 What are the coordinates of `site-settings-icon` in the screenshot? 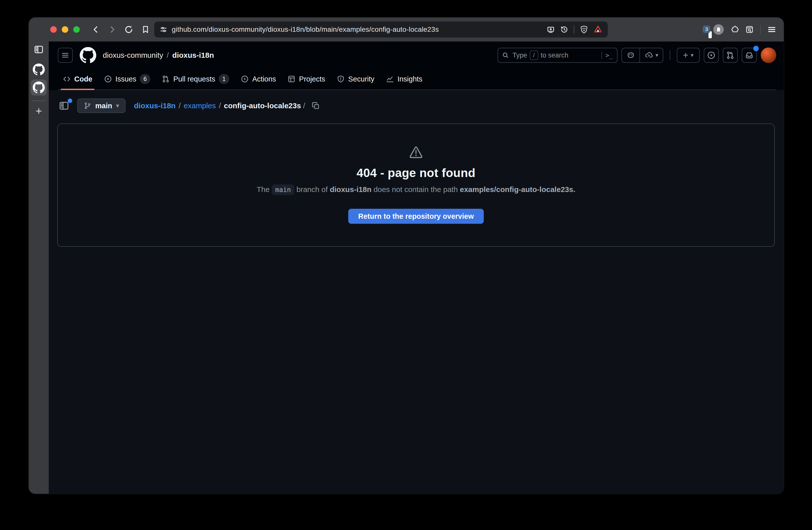 It's located at (163, 29).